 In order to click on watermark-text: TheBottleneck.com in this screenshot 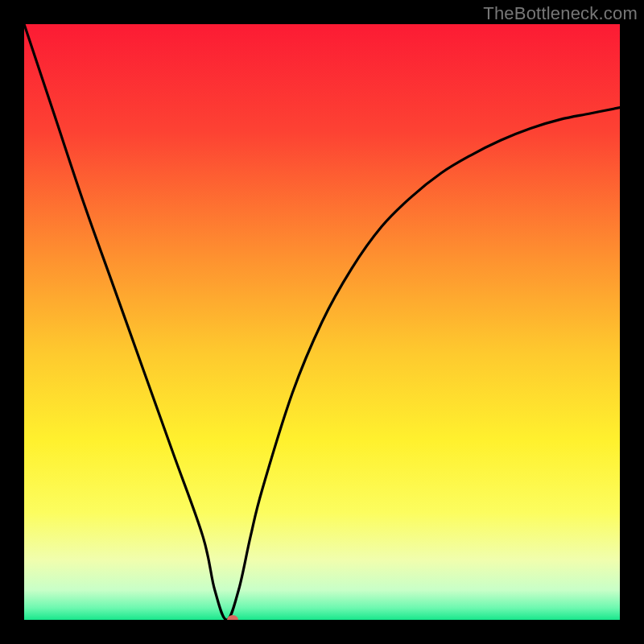, I will do `click(560, 14)`.